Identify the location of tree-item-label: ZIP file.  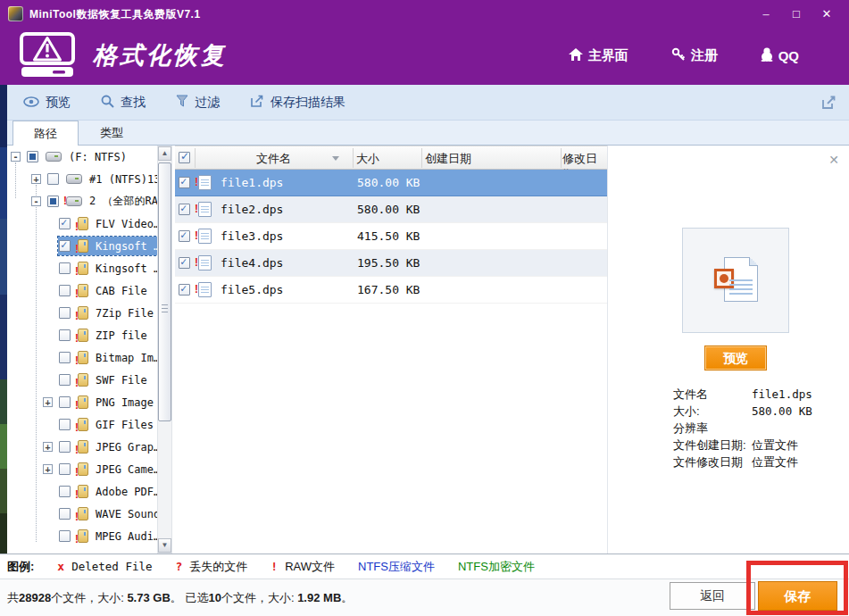
(121, 336).